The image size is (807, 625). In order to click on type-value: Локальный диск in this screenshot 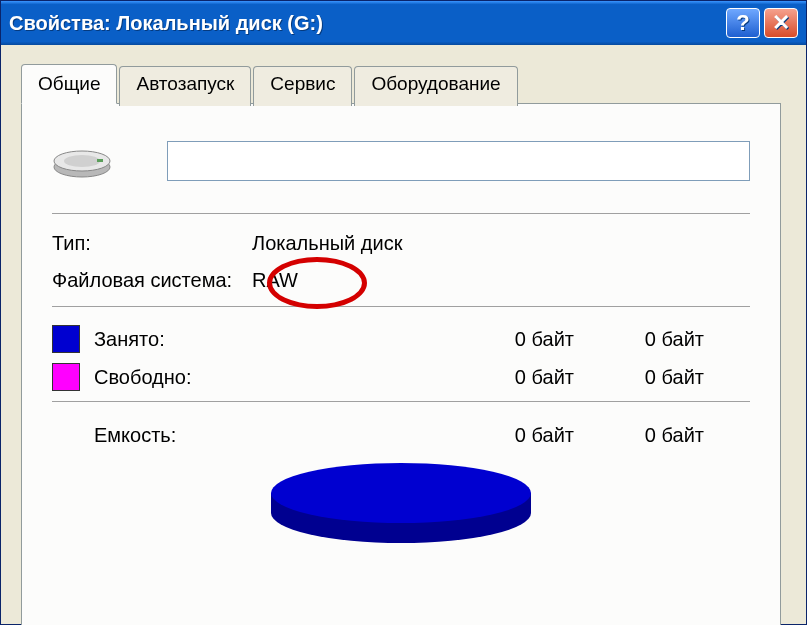, I will do `click(327, 244)`.